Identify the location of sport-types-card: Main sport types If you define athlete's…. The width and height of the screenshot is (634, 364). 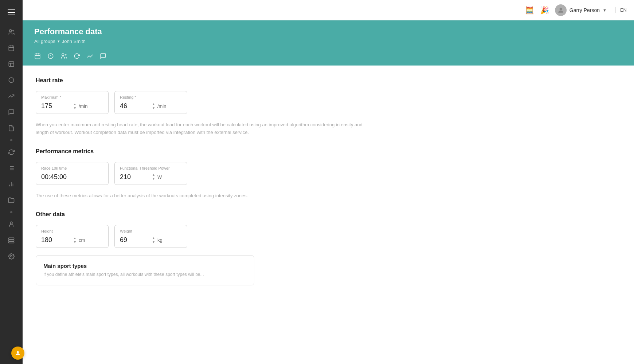
(145, 270).